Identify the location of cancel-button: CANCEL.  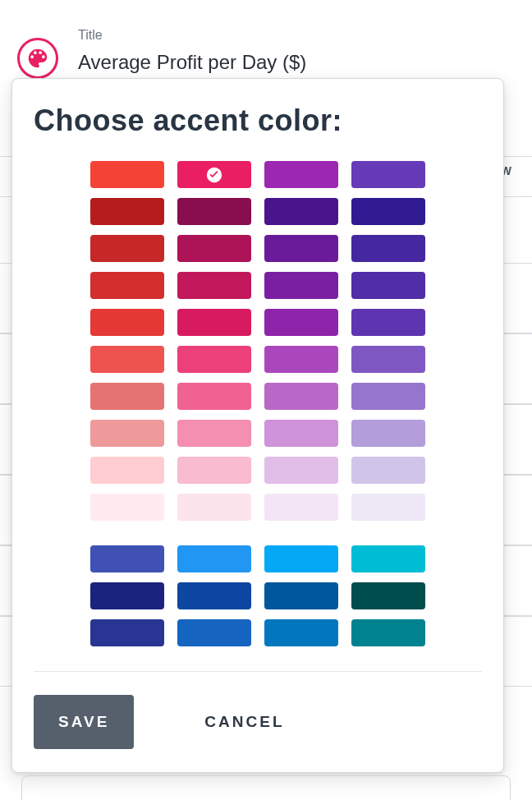
(245, 722).